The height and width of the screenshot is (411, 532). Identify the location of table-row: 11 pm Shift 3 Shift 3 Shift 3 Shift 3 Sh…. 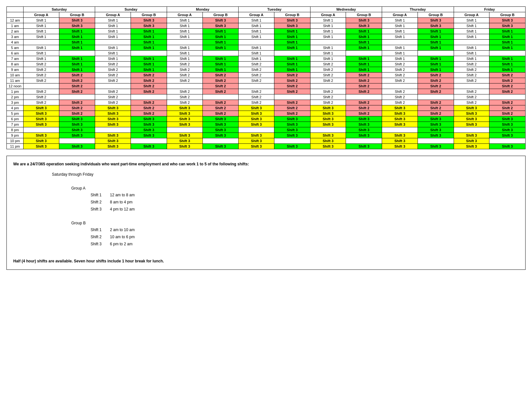
(266, 146).